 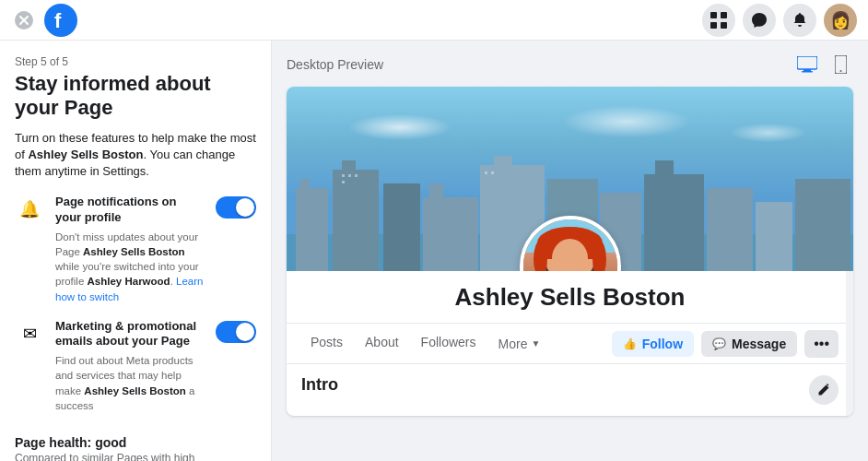 What do you see at coordinates (449, 343) in the screenshot?
I see `tab-followers: Followers` at bounding box center [449, 343].